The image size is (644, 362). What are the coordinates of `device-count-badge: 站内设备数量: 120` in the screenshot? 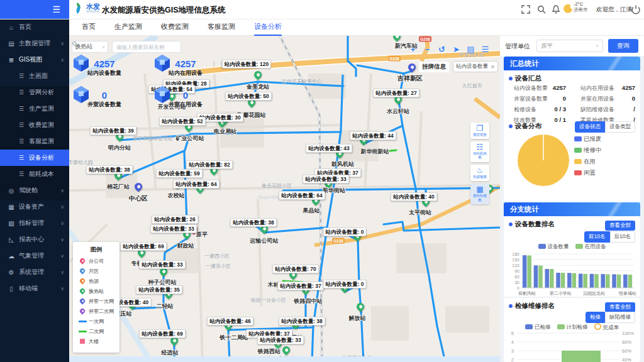 It's located at (247, 64).